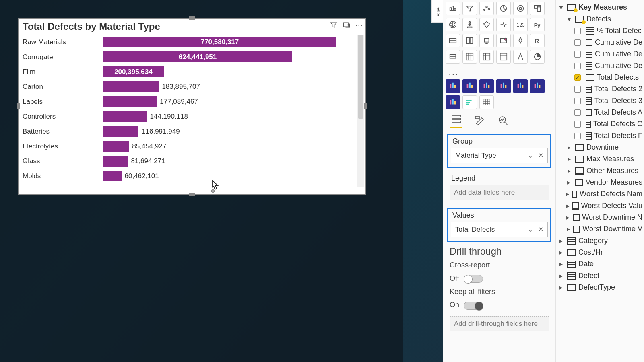  Describe the element at coordinates (334, 25) in the screenshot. I see `filter-icon` at that location.